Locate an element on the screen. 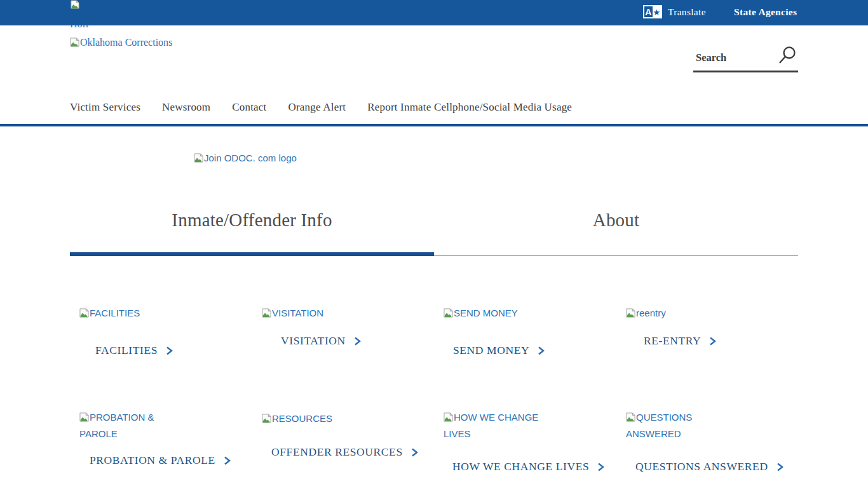  card-link-label: RE-ENTRY is located at coordinates (672, 341).